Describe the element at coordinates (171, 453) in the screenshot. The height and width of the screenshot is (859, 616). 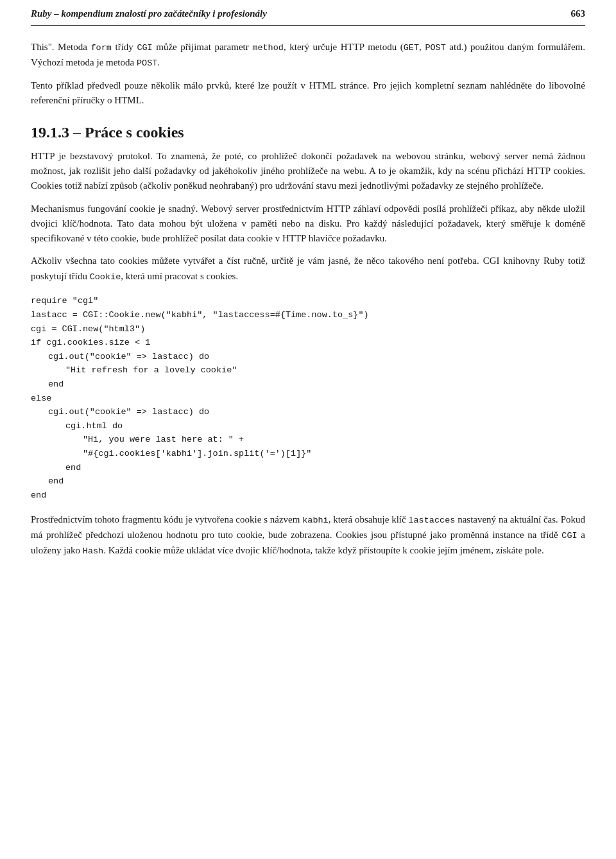
I see `code-line-12: "#{cgi.cookies['kabhi'].join.split('=')[…` at that location.